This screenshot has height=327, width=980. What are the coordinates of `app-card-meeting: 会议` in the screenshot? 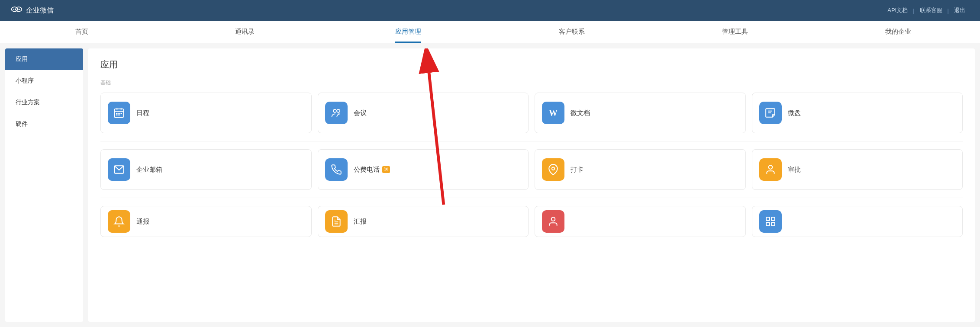 It's located at (423, 113).